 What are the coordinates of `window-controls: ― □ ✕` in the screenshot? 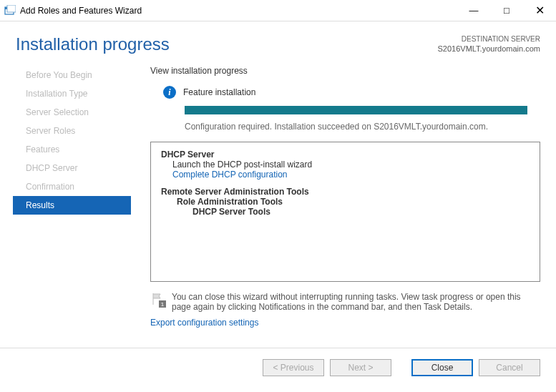 It's located at (507, 11).